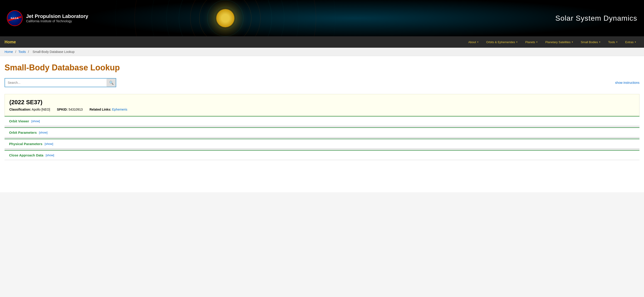  I want to click on header-background, so click(322, 18).